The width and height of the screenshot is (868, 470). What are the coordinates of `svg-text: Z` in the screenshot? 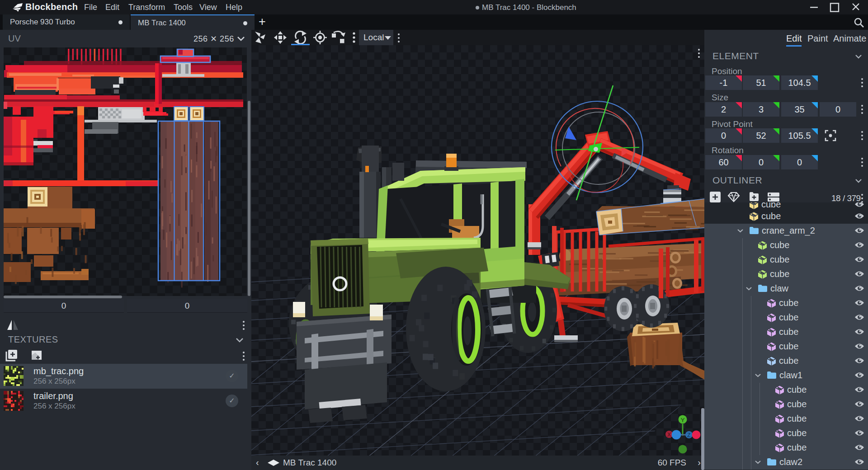 It's located at (689, 435).